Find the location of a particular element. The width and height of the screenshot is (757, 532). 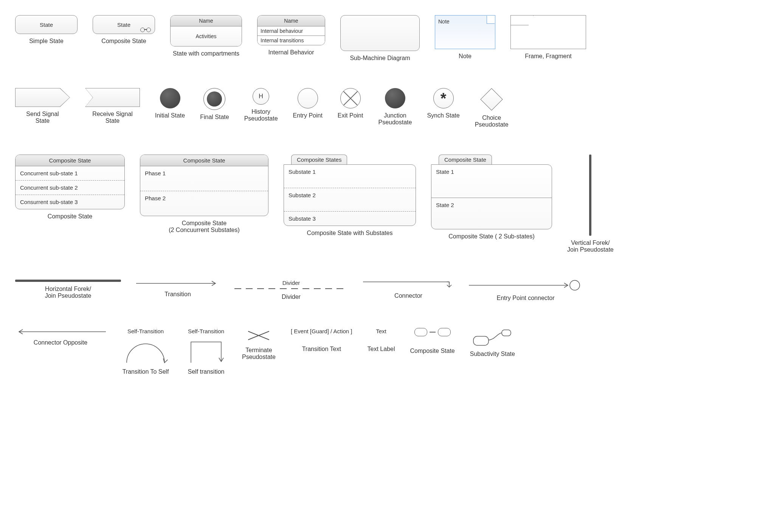

composite-state-caption: Composite State is located at coordinates (124, 41).